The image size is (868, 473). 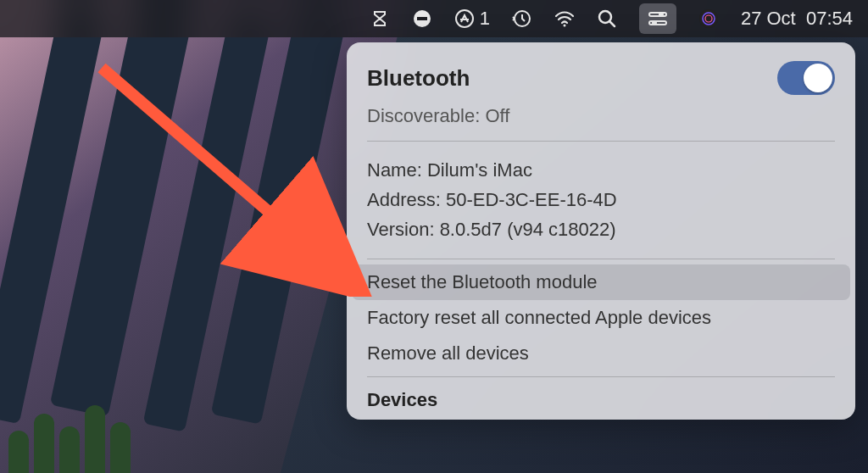 What do you see at coordinates (601, 282) in the screenshot?
I see `action-reset-bluetooth-module: Reset the Bluetooth module` at bounding box center [601, 282].